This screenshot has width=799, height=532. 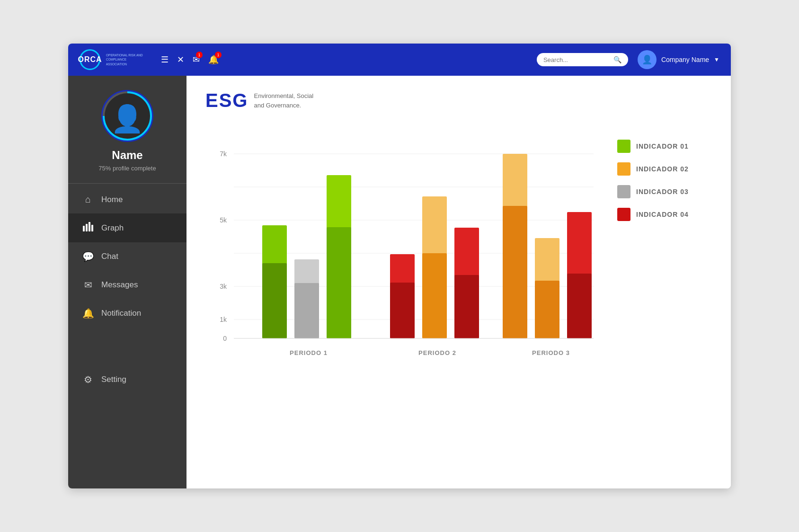 What do you see at coordinates (579, 306) in the screenshot?
I see `bar-p3-ind04-dark` at bounding box center [579, 306].